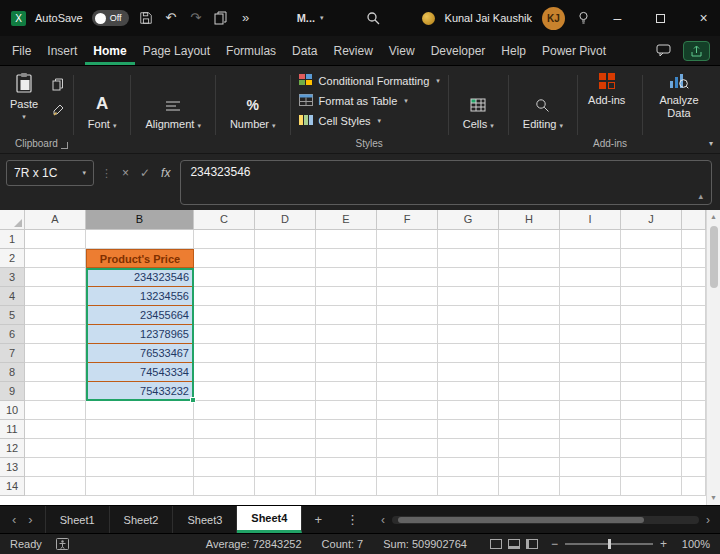 The image size is (720, 554). Describe the element at coordinates (468, 486) in the screenshot. I see `cell-g14` at that location.